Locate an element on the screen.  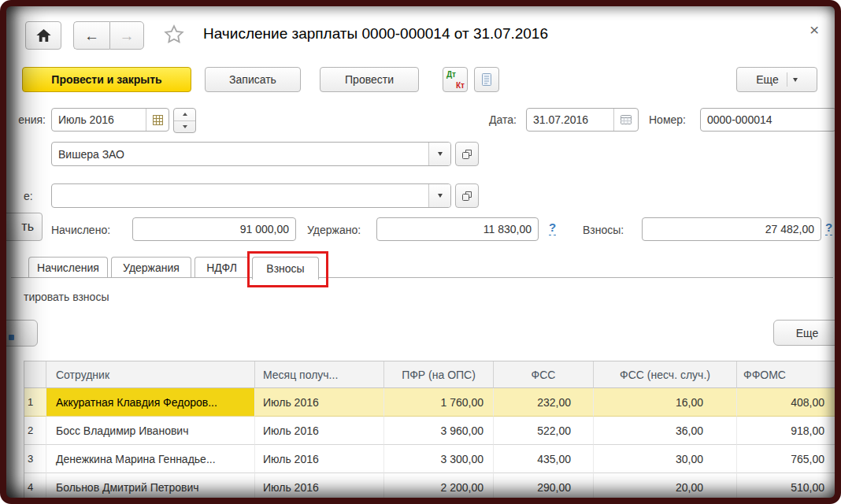
column-header-employee: Сотрудник is located at coordinates (151, 375).